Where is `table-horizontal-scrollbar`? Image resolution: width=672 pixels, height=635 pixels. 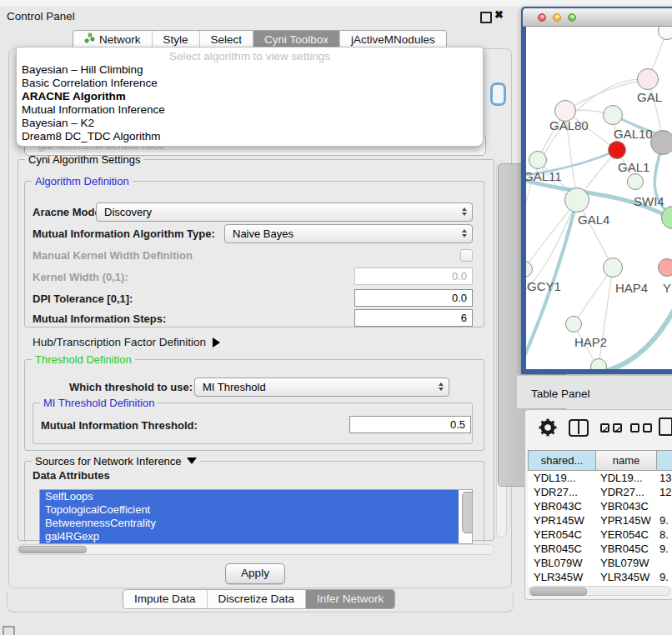 table-horizontal-scrollbar is located at coordinates (599, 591).